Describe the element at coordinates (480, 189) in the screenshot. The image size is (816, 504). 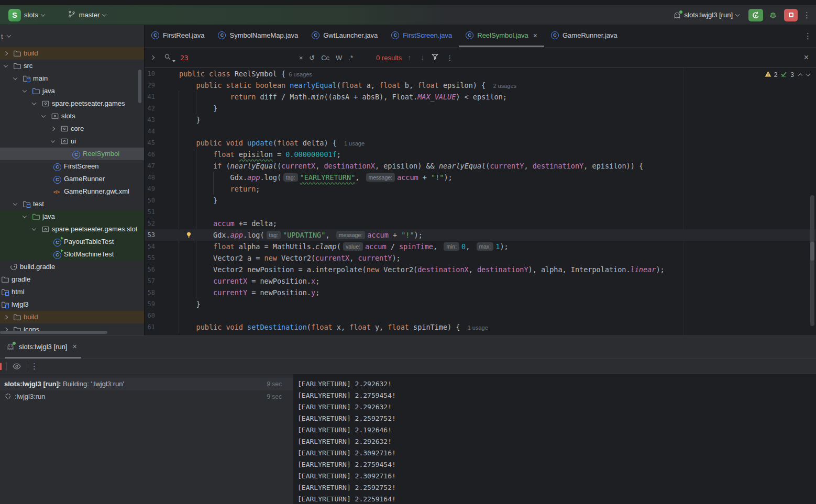
I see `code-line-49: 49 return;` at that location.